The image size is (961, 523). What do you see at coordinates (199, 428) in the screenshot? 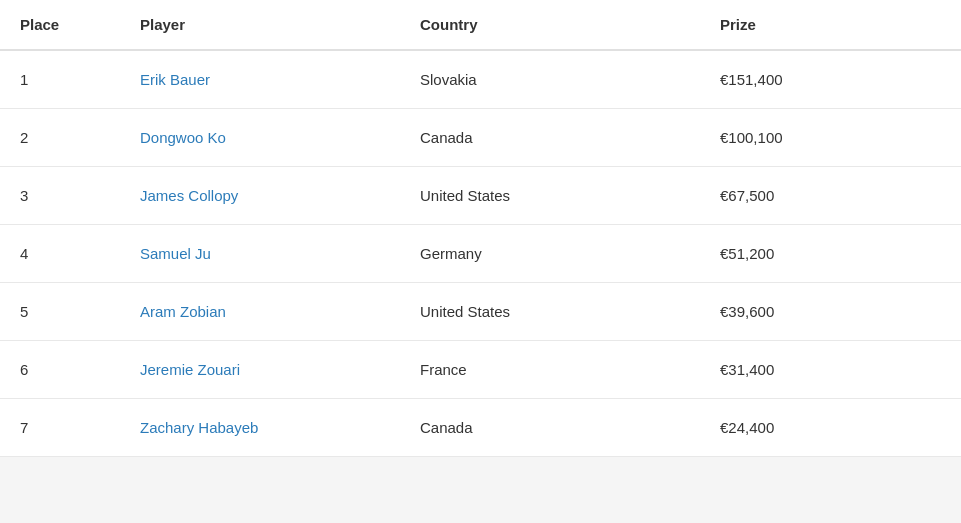
I see `player-link: Zachary Habayeb` at bounding box center [199, 428].